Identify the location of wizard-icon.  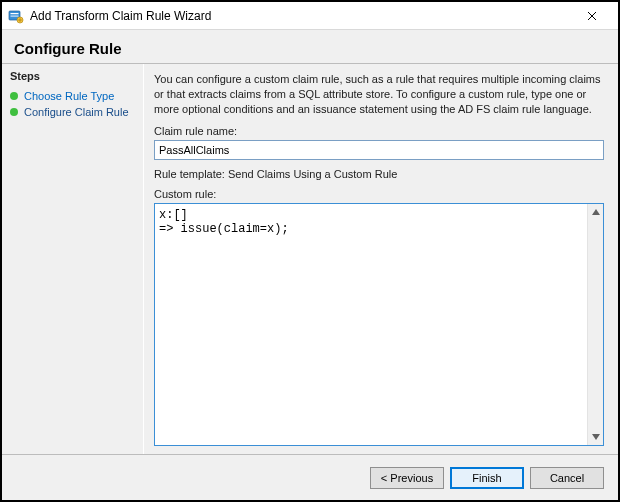
(16, 16).